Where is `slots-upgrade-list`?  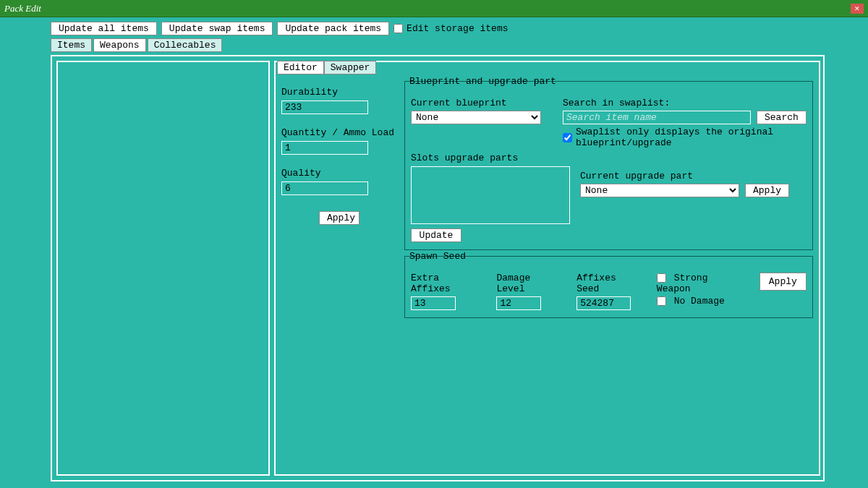
slots-upgrade-list is located at coordinates (490, 195).